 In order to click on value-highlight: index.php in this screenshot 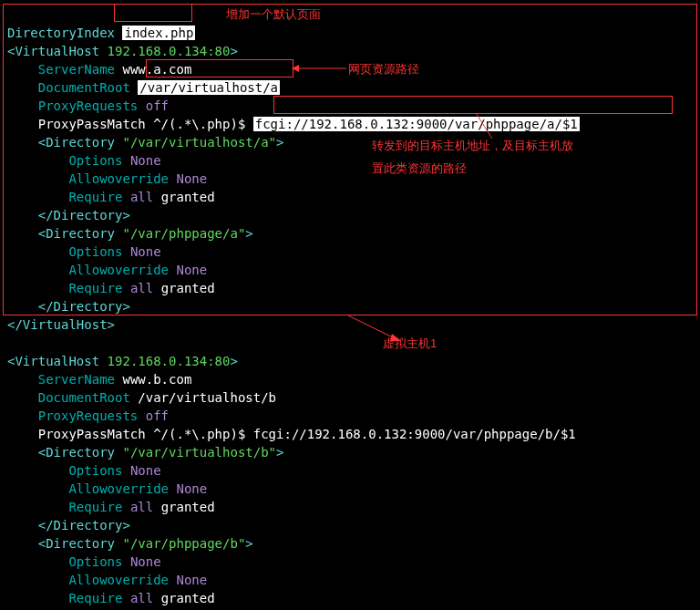, I will do `click(159, 33)`.